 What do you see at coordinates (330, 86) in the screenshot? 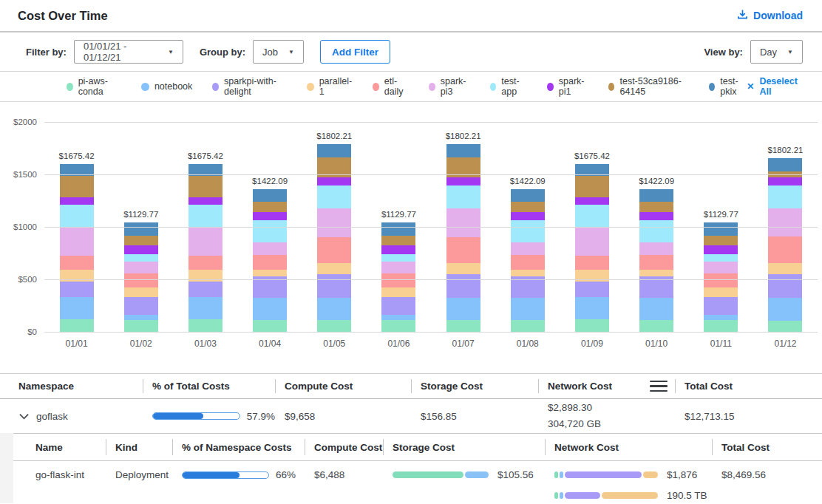
I see `legend-item-parallel-1: parallel-1` at bounding box center [330, 86].